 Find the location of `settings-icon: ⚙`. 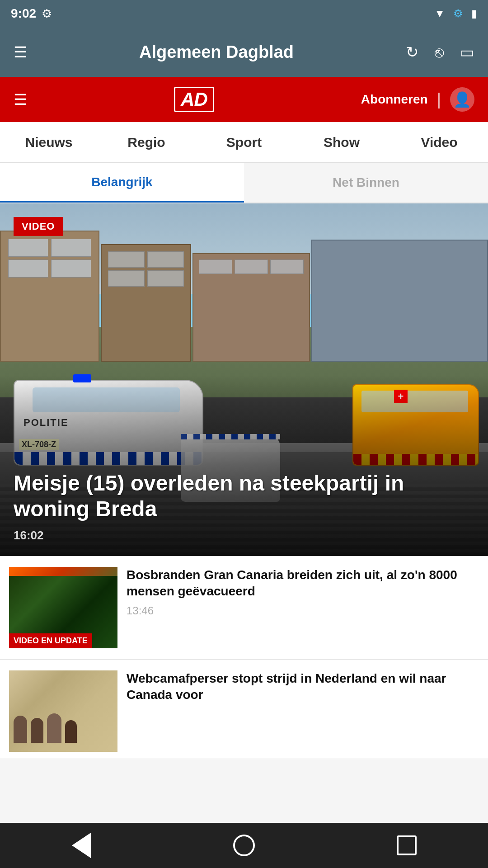

settings-icon: ⚙ is located at coordinates (47, 14).